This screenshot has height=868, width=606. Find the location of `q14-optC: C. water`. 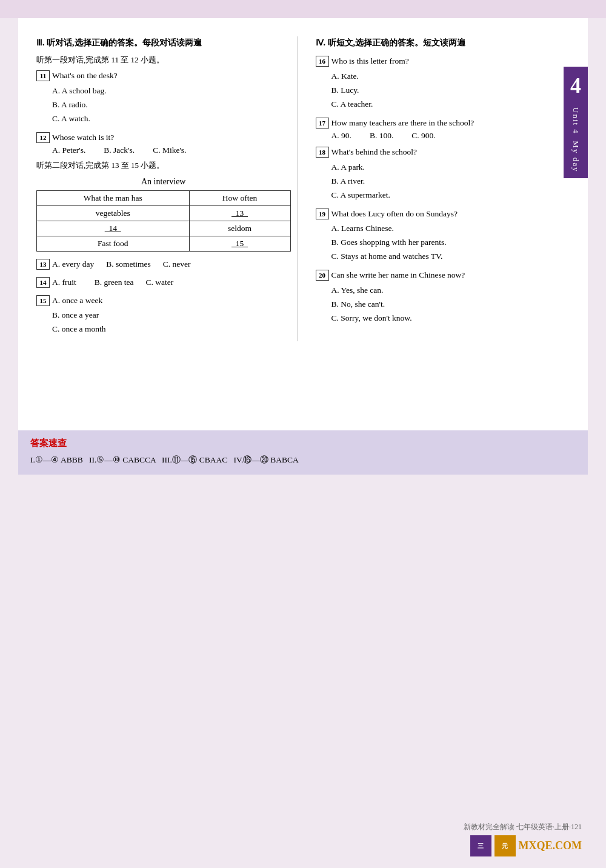

q14-optC: C. water is located at coordinates (160, 282).